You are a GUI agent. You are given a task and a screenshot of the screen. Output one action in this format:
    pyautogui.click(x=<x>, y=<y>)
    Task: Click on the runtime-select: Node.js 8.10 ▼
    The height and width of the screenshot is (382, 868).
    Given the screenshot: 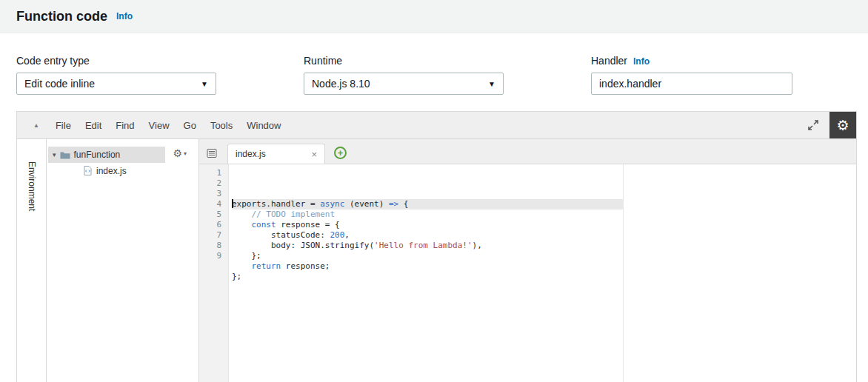 What is the action you would take?
    pyautogui.click(x=404, y=84)
    